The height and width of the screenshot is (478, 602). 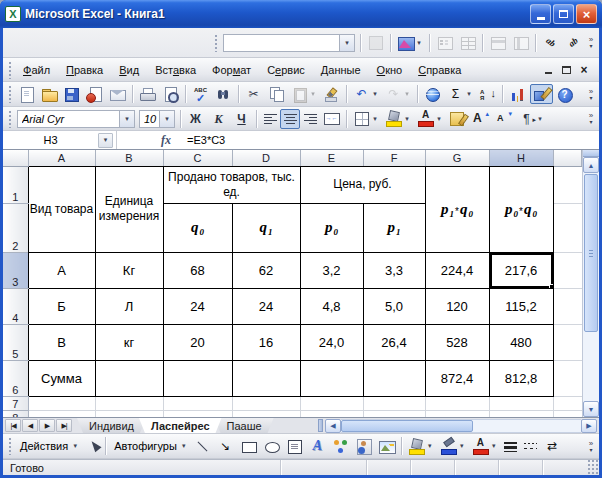 I want to click on vertical-scroll-thumb, so click(x=591, y=253).